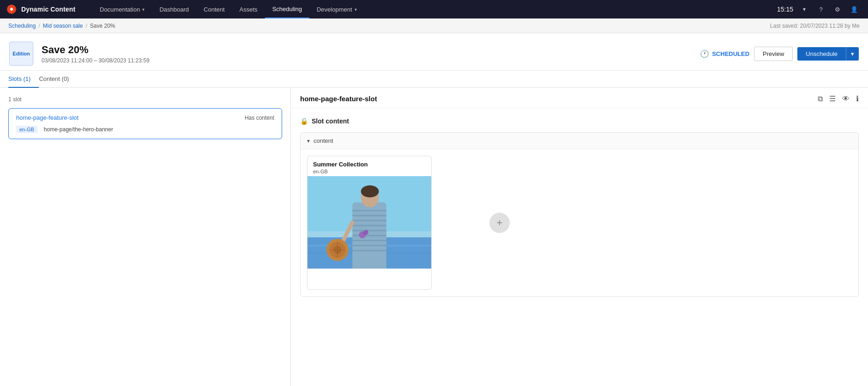 The width and height of the screenshot is (868, 386). What do you see at coordinates (63, 26) in the screenshot?
I see `breadcrumb-mid-season: Mid season sale` at bounding box center [63, 26].